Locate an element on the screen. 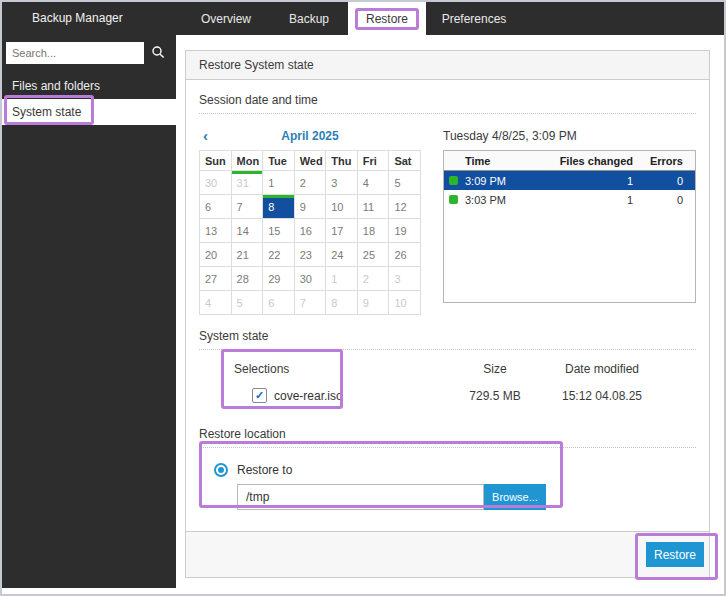 Image resolution: width=726 pixels, height=596 pixels. selection-checkbox: ✓ is located at coordinates (260, 396).